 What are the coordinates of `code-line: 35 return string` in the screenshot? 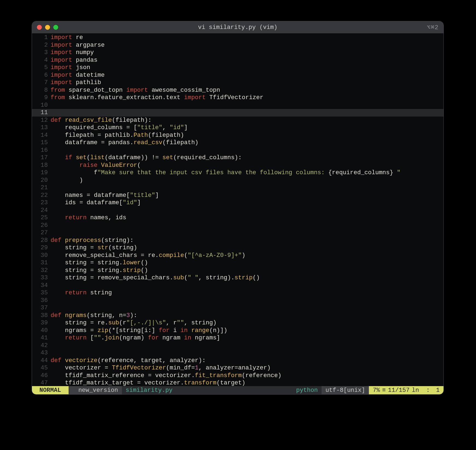 It's located at (238, 293).